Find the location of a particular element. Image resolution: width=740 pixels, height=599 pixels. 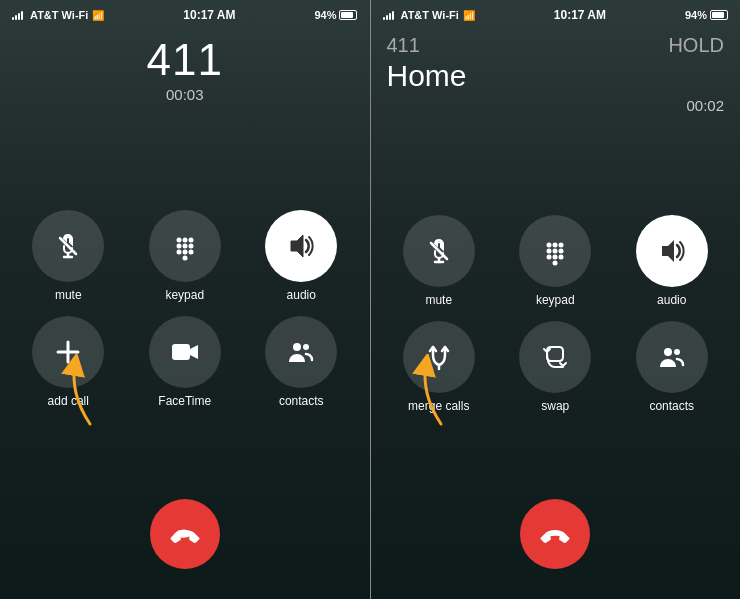

mute-button-2: mute is located at coordinates (440, 261).